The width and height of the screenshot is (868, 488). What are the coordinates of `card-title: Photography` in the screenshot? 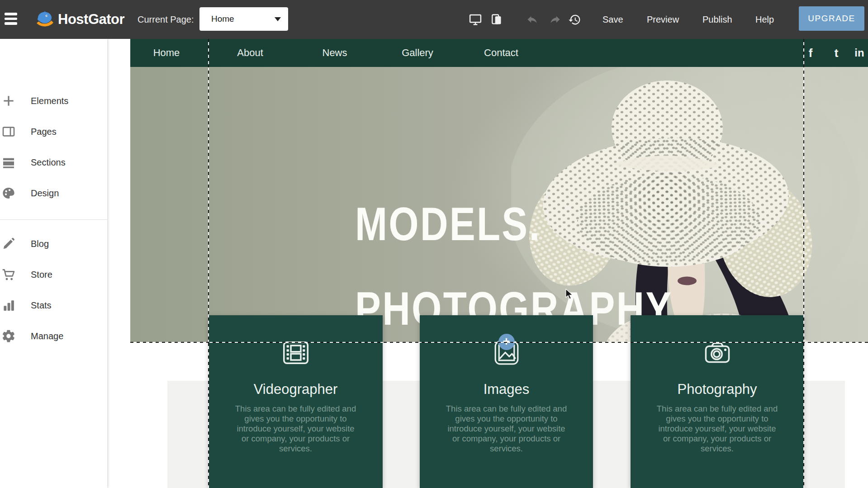 It's located at (717, 389).